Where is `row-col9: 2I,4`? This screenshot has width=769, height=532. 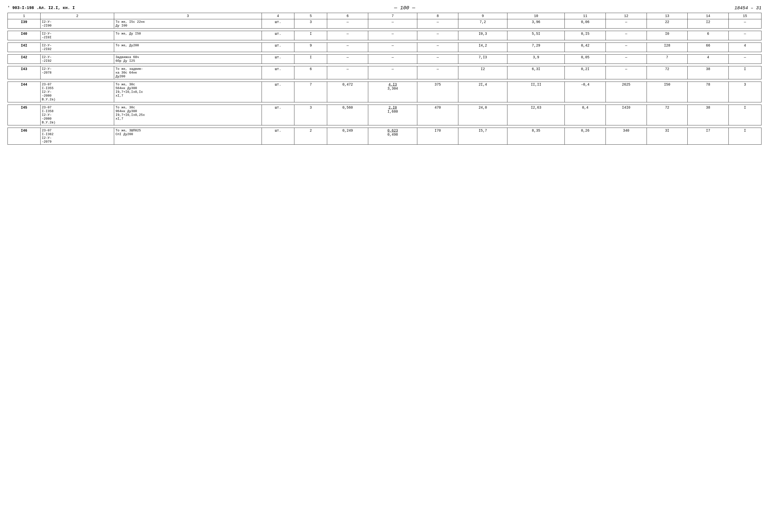
row-col9: 2I,4 is located at coordinates (483, 92).